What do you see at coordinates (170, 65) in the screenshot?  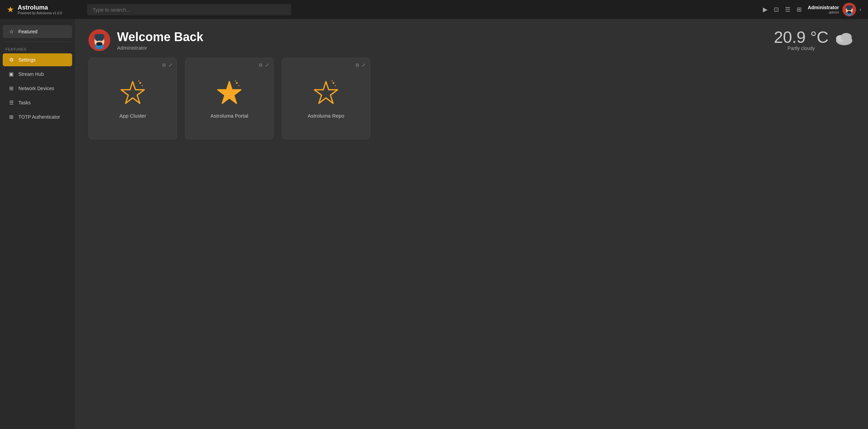 I see `expand-icon-1: ⤢` at bounding box center [170, 65].